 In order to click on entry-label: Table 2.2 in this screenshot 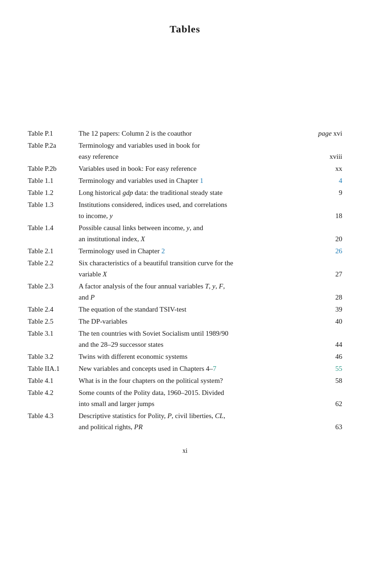, I will do `click(53, 263)`.